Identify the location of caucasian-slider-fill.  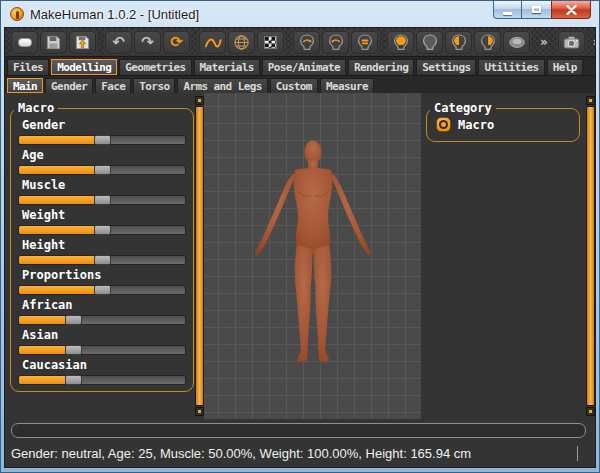
(42, 380).